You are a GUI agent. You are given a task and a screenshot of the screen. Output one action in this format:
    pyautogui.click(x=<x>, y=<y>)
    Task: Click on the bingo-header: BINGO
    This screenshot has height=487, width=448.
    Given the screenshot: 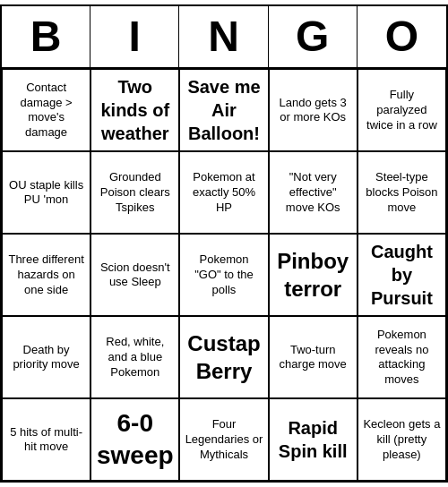 What is the action you would take?
    pyautogui.click(x=224, y=38)
    